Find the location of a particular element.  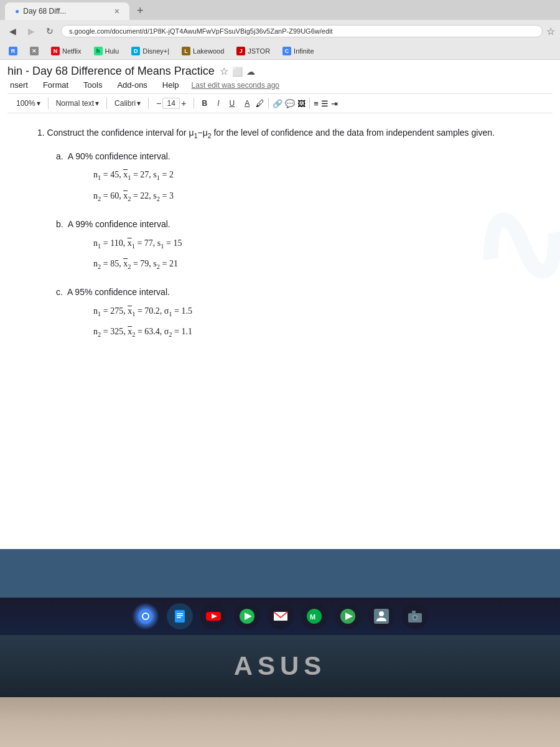

menu-addons: Add-ons is located at coordinates (132, 85).